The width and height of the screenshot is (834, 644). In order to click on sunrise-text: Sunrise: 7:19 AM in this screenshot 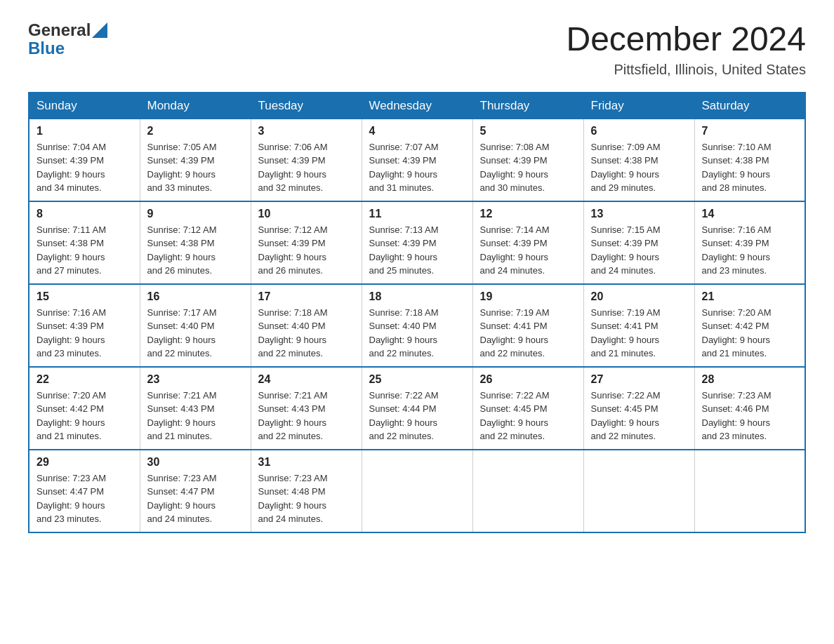, I will do `click(515, 313)`.